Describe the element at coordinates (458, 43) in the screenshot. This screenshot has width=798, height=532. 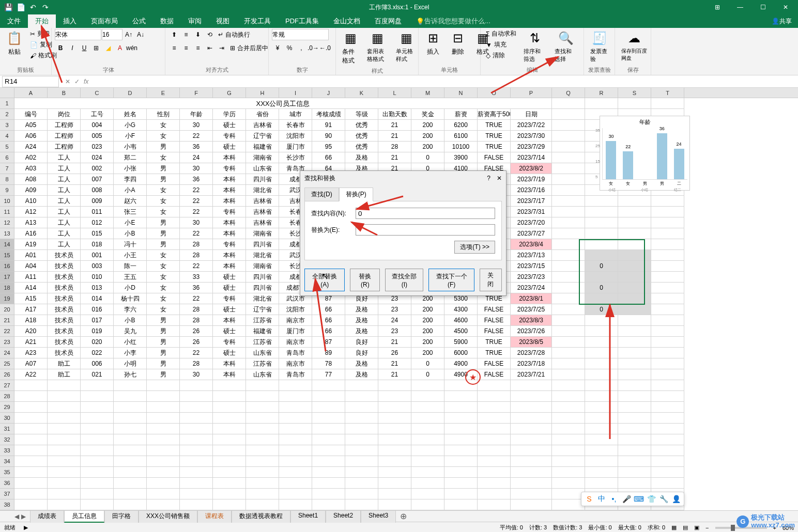
I see `delete-cells-button: ⊟删除` at that location.